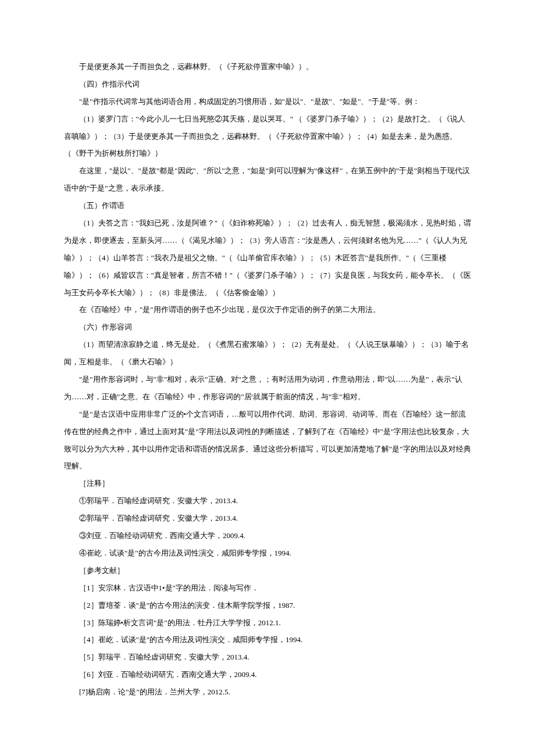  What do you see at coordinates (268, 310) in the screenshot?
I see `paragraph: 在《百喻经》中，"是"用作谓语的例子也不少出现，是仅次于作定语的例子的第二大用法…` at bounding box center [268, 310].